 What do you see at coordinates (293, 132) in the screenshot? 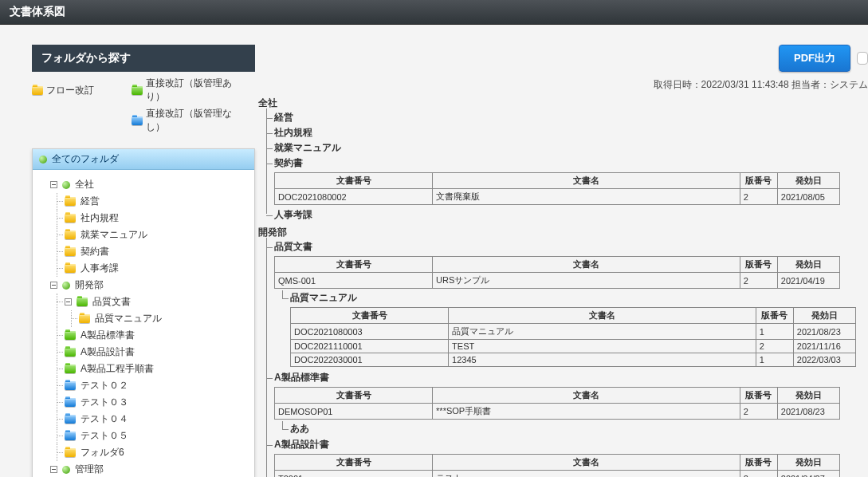
I see `diagram-group: 社内規程` at bounding box center [293, 132].